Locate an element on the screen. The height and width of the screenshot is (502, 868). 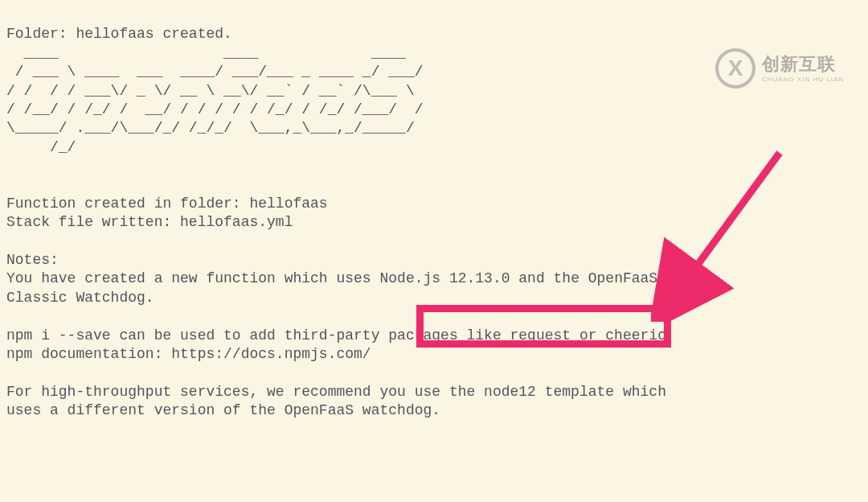
line-function-created: Function created in folder: hellofaas is located at coordinates (167, 204).